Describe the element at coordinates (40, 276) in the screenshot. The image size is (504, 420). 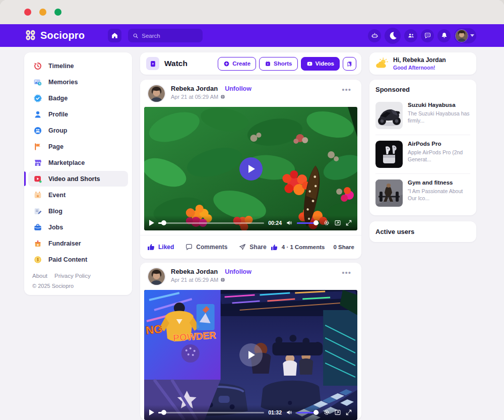
I see `about-link: About` at that location.